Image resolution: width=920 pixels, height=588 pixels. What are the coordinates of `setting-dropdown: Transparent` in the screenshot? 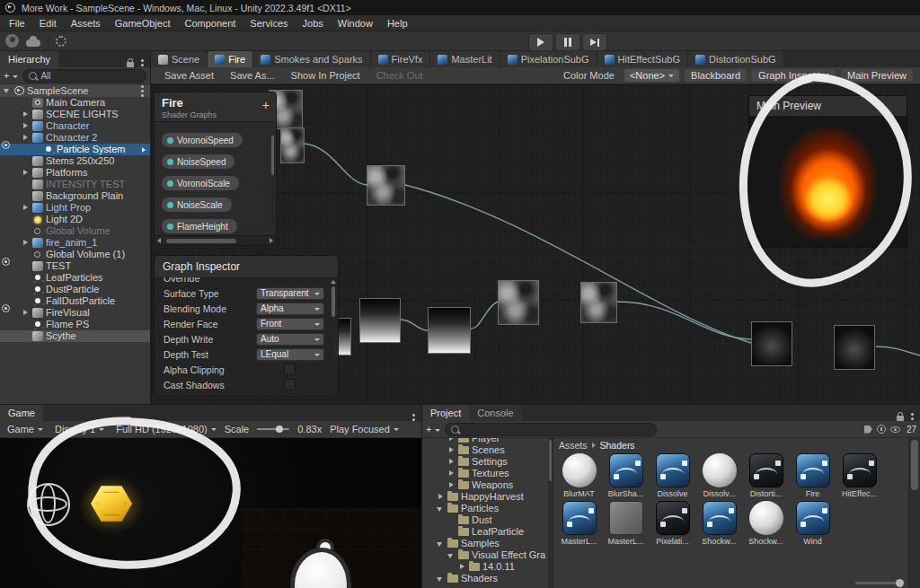 It's located at (290, 294).